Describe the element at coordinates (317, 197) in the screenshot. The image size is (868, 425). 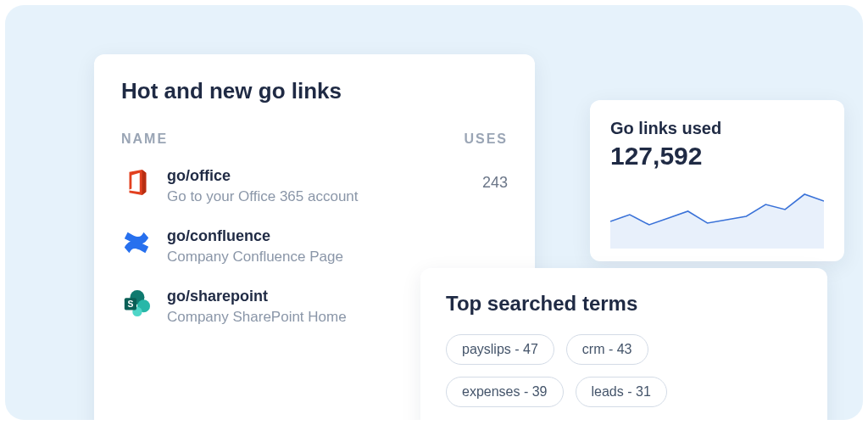
I see `link-desc: Go to your Office 365 account` at that location.